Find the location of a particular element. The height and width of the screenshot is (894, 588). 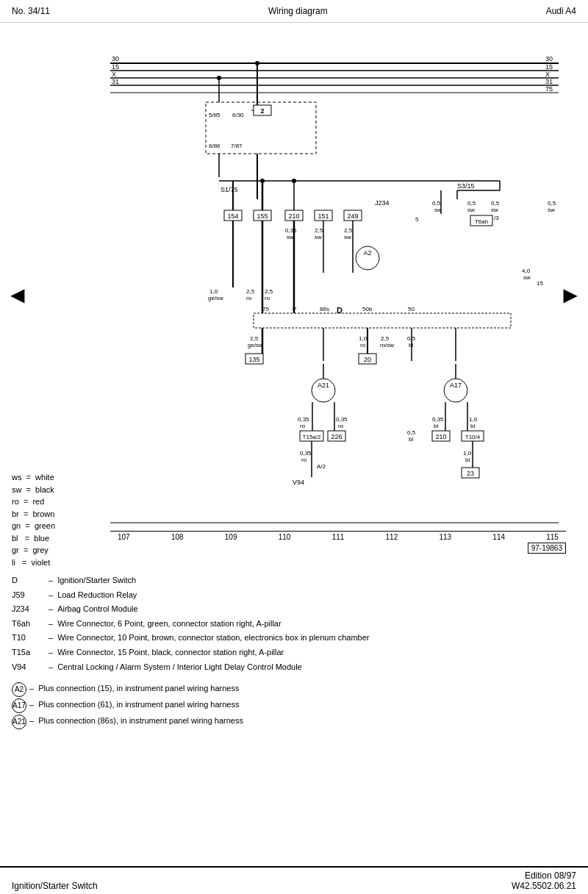

svg-text: ro/sw is located at coordinates (387, 346).